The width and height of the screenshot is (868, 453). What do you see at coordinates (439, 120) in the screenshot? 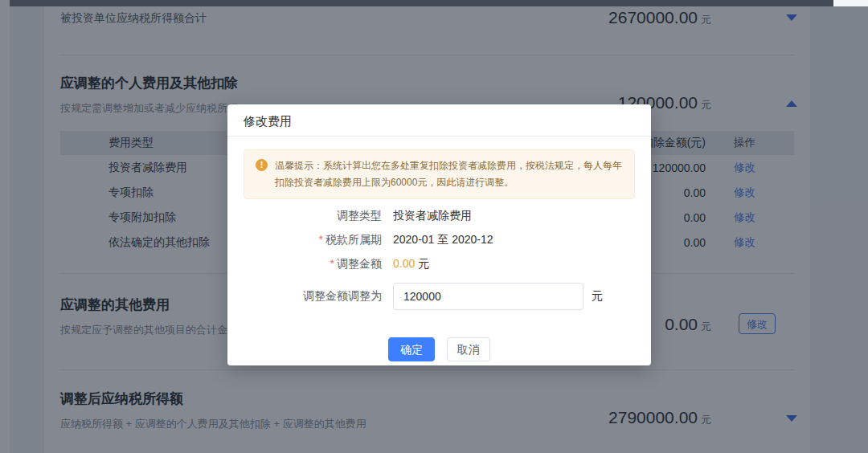
I see `dialog-title: 修改费用` at bounding box center [439, 120].